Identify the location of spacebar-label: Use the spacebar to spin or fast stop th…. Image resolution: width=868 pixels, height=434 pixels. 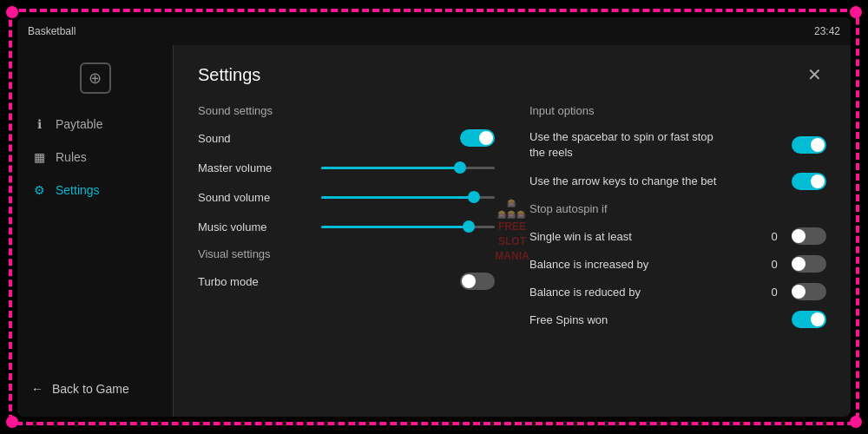
(625, 145).